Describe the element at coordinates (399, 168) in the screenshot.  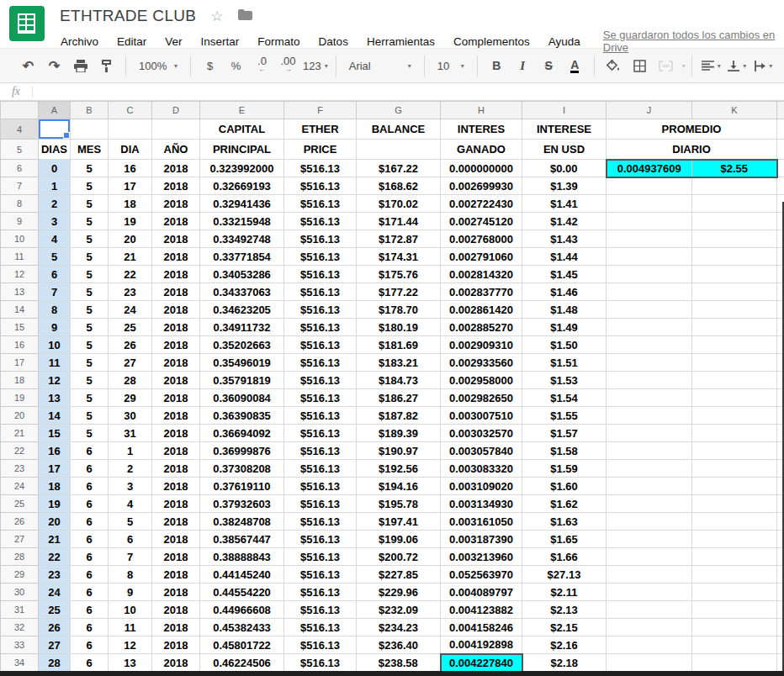
I see `cell: $167.22` at that location.